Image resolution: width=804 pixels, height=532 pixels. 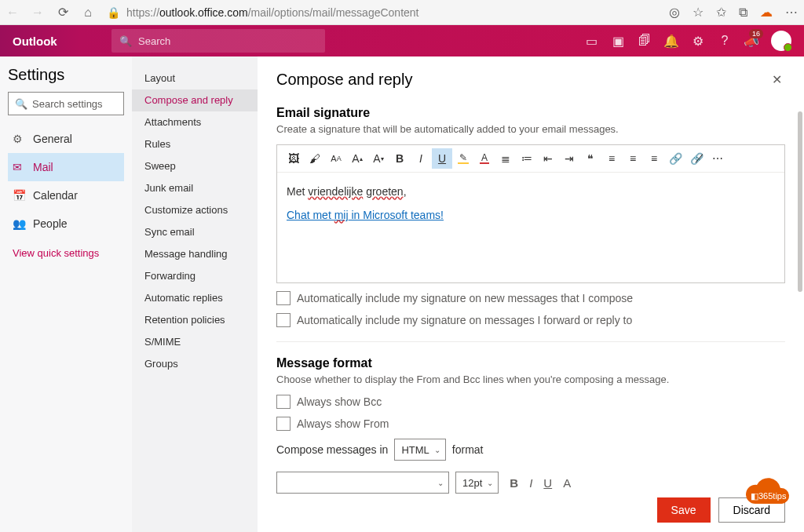 What do you see at coordinates (195, 320) in the screenshot?
I see `subnav-retention: Retention policies` at bounding box center [195, 320].